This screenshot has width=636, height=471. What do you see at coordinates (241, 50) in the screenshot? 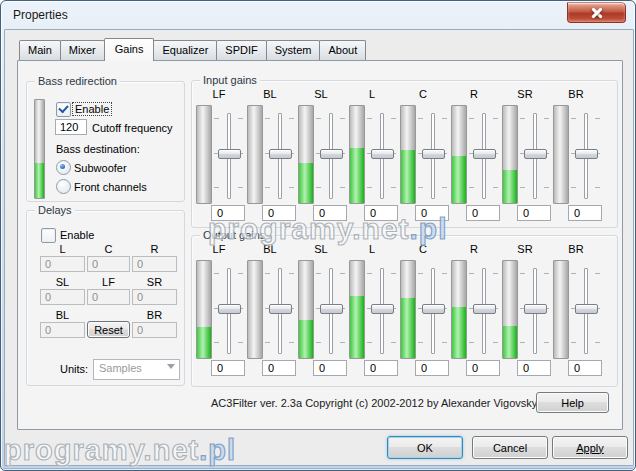
I see `tab-spdif: SPDIF` at bounding box center [241, 50].